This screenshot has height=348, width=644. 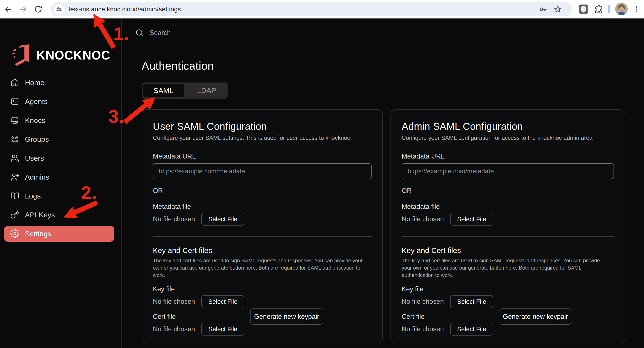 What do you see at coordinates (60, 234) in the screenshot?
I see `sidebar-item-settings: Settings` at bounding box center [60, 234].